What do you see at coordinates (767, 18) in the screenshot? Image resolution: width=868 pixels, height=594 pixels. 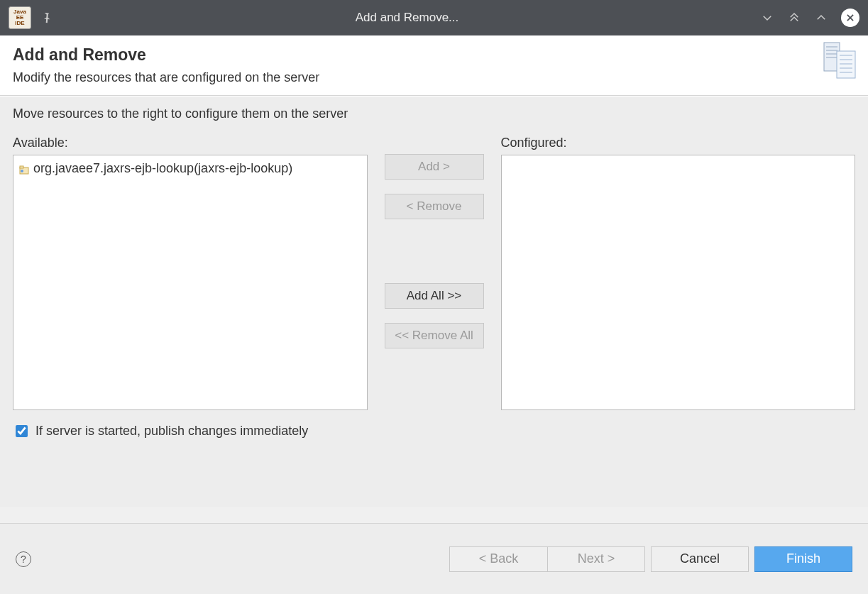 I see `chevron-down-icon` at bounding box center [767, 18].